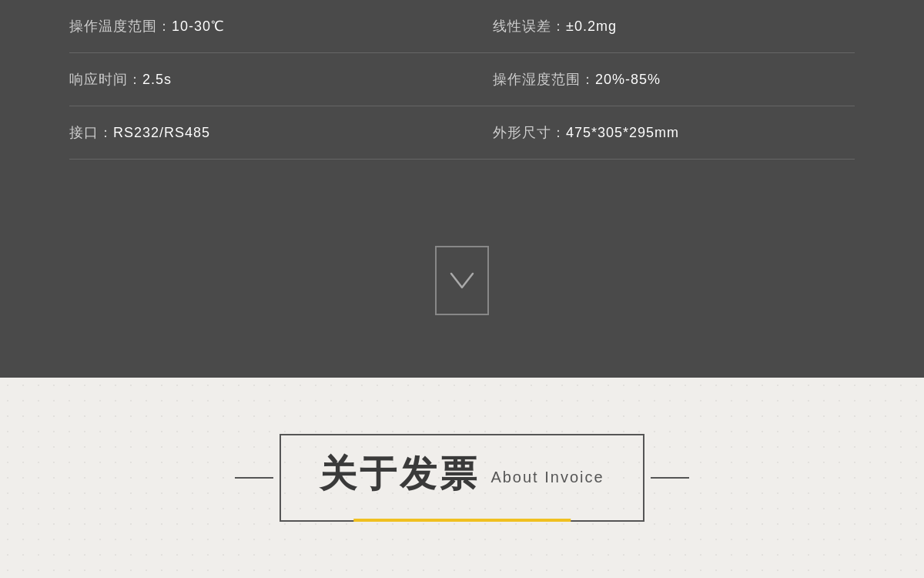 The width and height of the screenshot is (924, 578). I want to click on invoice-title-english: About Invoice, so click(547, 478).